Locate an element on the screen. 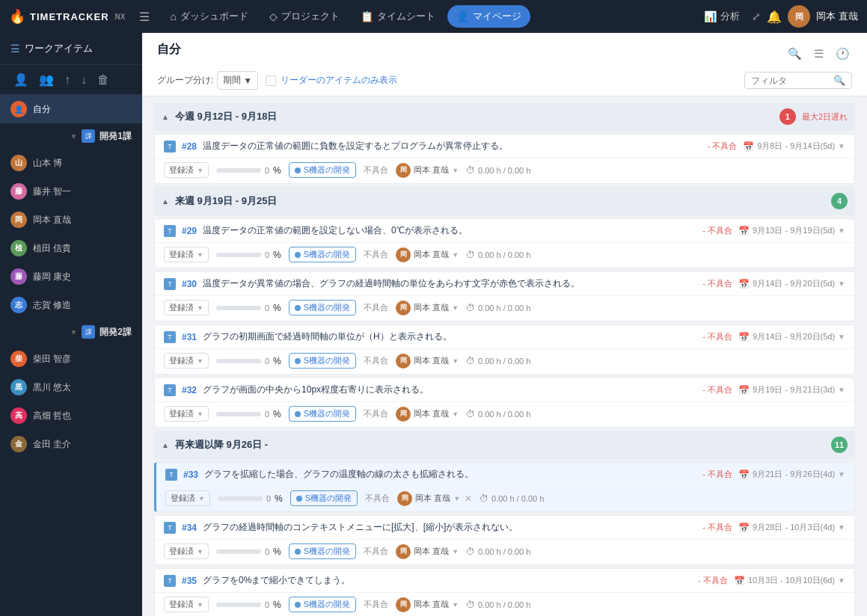 The height and width of the screenshot is (616, 867). sidebar-item-takahata: 高 高畑 哲也 is located at coordinates (71, 416).